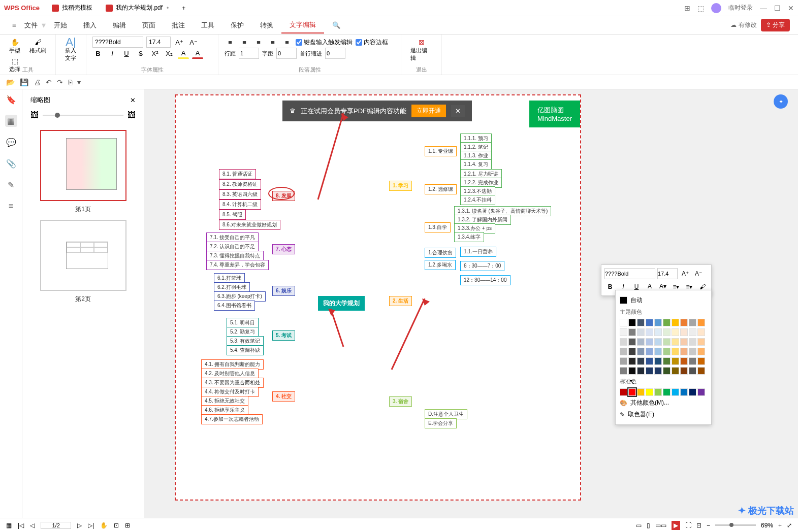 Image resolution: width=798 pixels, height=532 pixels. Describe the element at coordinates (663, 414) in the screenshot. I see `eyedropper-option: ✎ 取色器(E)` at that location.